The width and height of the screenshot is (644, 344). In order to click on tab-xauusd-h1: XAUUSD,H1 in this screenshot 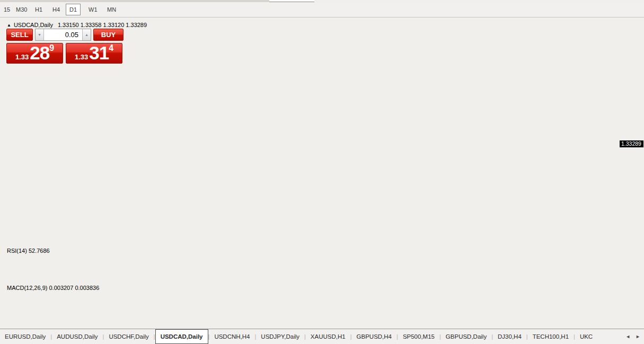, I will do `click(328, 337)`.